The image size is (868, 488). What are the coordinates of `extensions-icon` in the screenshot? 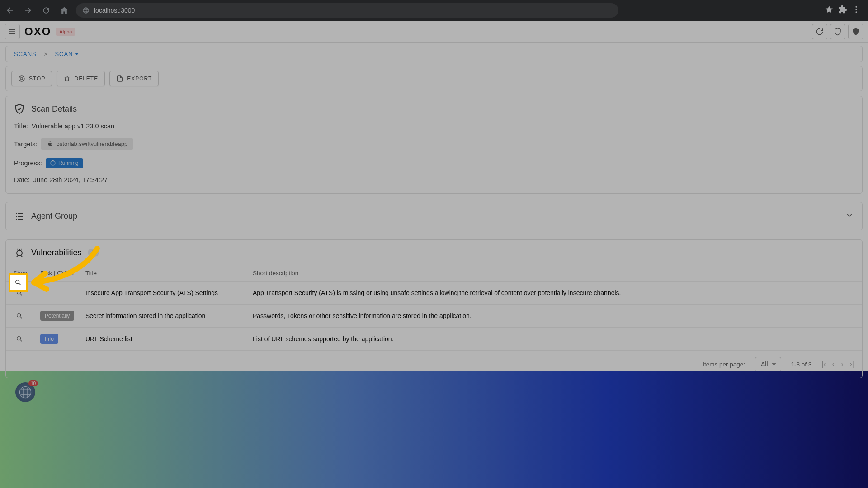 It's located at (843, 10).